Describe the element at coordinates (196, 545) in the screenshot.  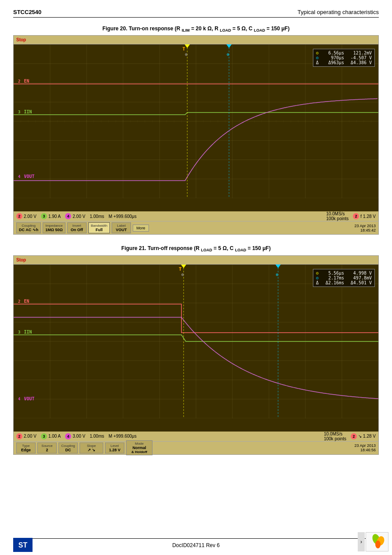
I see `footer-doc-id: DocID024711 Rev 6` at that location.